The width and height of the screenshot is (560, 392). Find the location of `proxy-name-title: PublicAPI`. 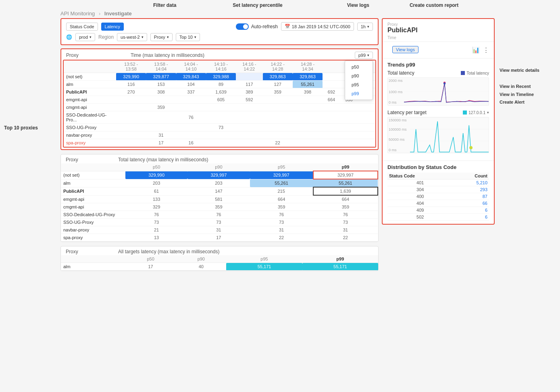

proxy-name-title: PublicAPI is located at coordinates (438, 30).